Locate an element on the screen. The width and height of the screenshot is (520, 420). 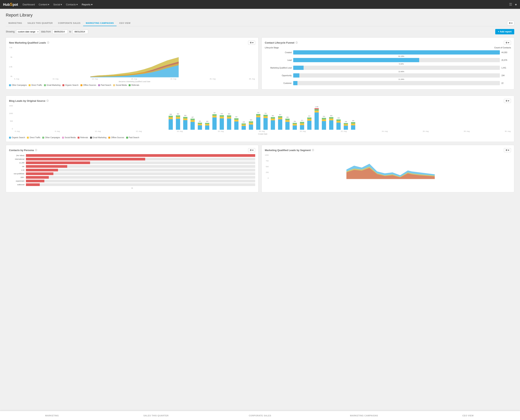
lifecycle-info-icon: ⓘ is located at coordinates (297, 43).